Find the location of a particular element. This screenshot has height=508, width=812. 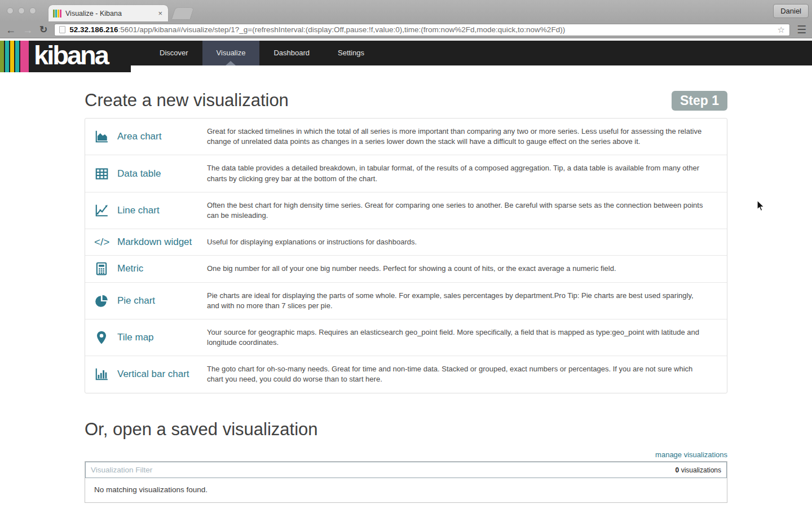

tab-title: Visualize - Kibana is located at coordinates (109, 14).